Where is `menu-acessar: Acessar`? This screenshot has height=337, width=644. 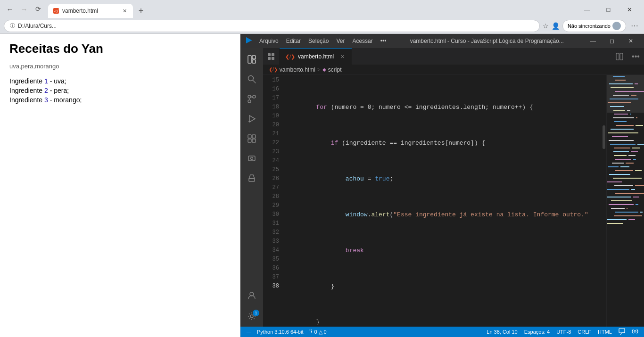
menu-acessar: Acessar is located at coordinates (362, 41).